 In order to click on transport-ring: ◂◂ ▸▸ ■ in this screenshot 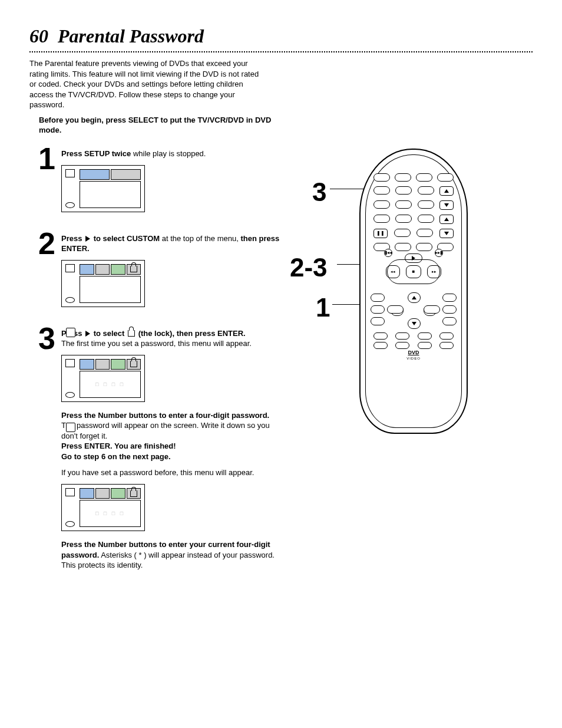, I will do `click(414, 271)`.